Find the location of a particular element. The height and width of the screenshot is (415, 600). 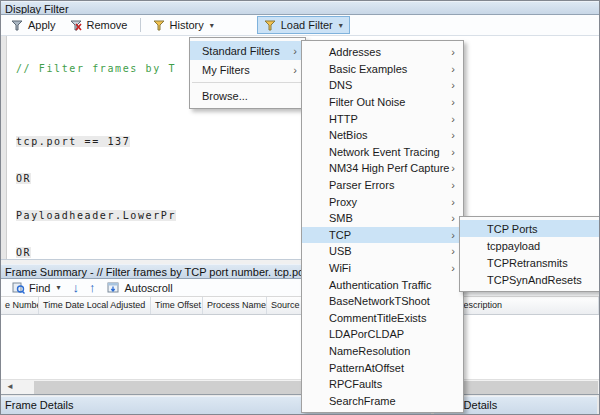

display-filter-toolbar: Apply Remove History ▾ Load Filter ▾ is located at coordinates (300, 26).